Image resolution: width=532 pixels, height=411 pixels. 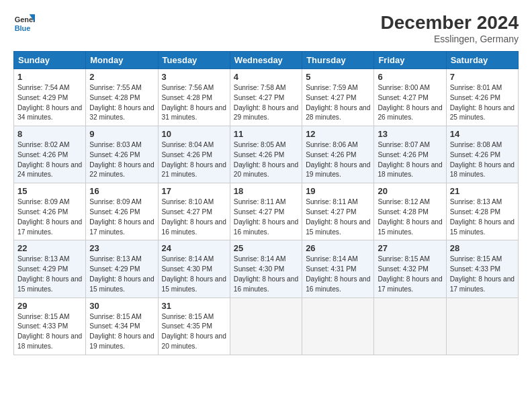 What do you see at coordinates (482, 98) in the screenshot?
I see `table-row: 7 Sunrise: 8:01 AM Sunset: 4:26 PM Dayli…` at bounding box center [482, 98].